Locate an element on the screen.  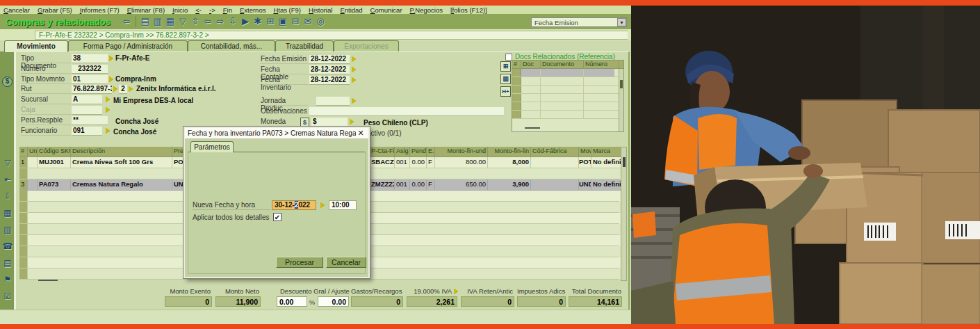
docs-scrollbar is located at coordinates (621, 100).